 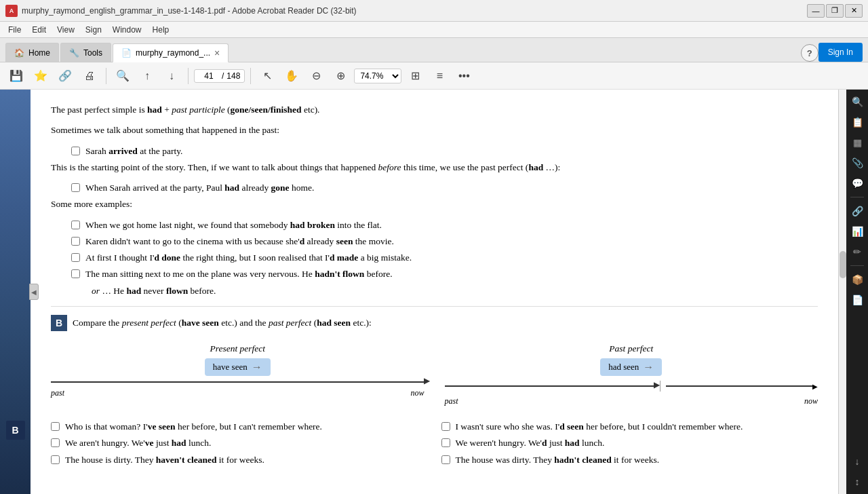 What do you see at coordinates (239, 274) in the screenshot?
I see `example6-text: The man sitting next to me on the plane …` at bounding box center [239, 274].